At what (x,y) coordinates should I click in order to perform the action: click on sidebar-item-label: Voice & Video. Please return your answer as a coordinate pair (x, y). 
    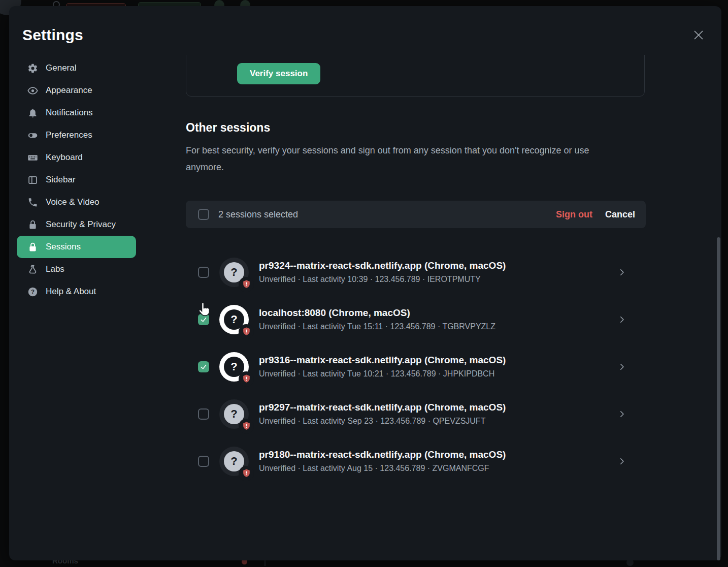
    Looking at the image, I should click on (73, 202).